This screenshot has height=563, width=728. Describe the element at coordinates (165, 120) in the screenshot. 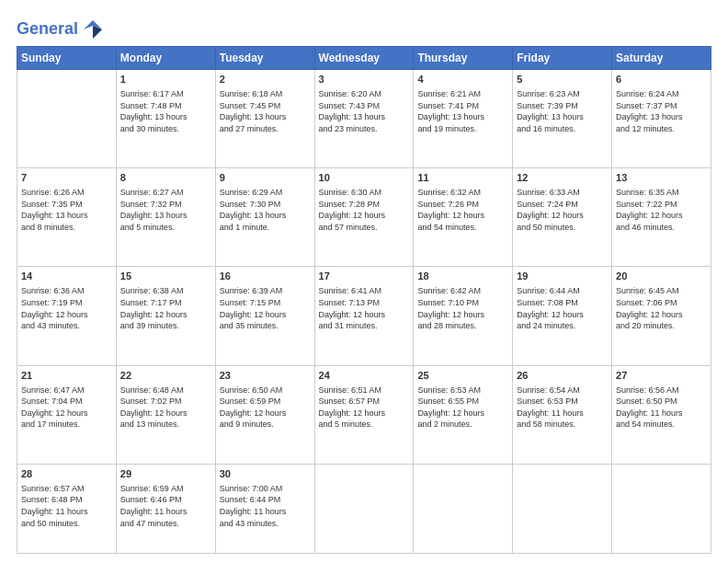

I see `calendar-cell: 1Sunrise: 6:17 AM Sunset: 7:48 PM Daylig…` at that location.